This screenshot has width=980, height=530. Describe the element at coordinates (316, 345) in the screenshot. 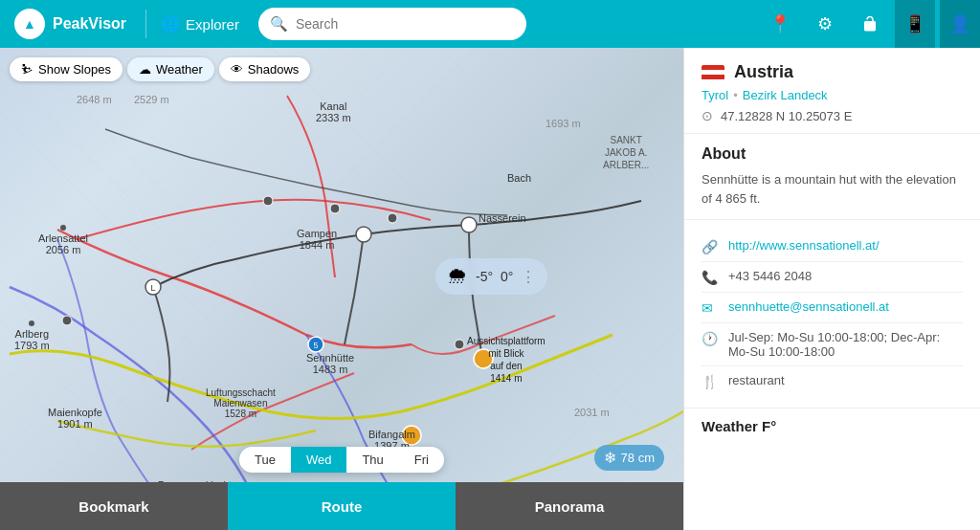

I see `svg-text: 5` at that location.